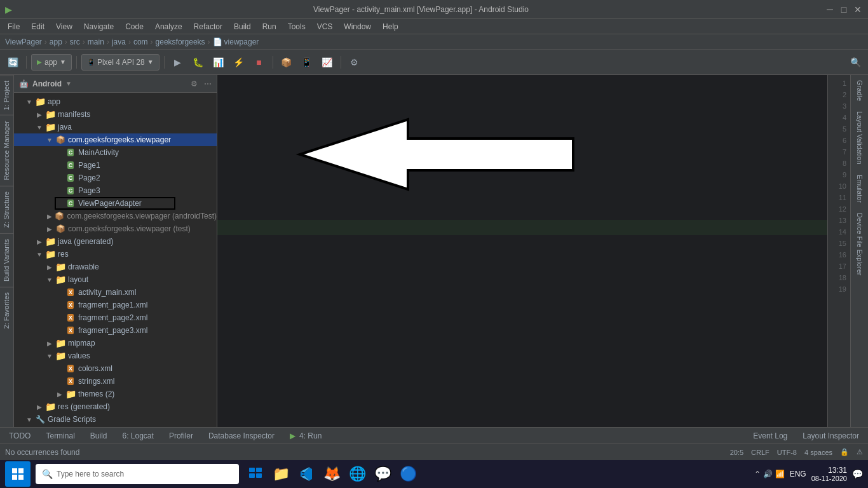 This screenshot has width=868, height=488. Describe the element at coordinates (121, 62) in the screenshot. I see `device-dropdown: 📱 Pixel 4 API 28 ▼` at that location.